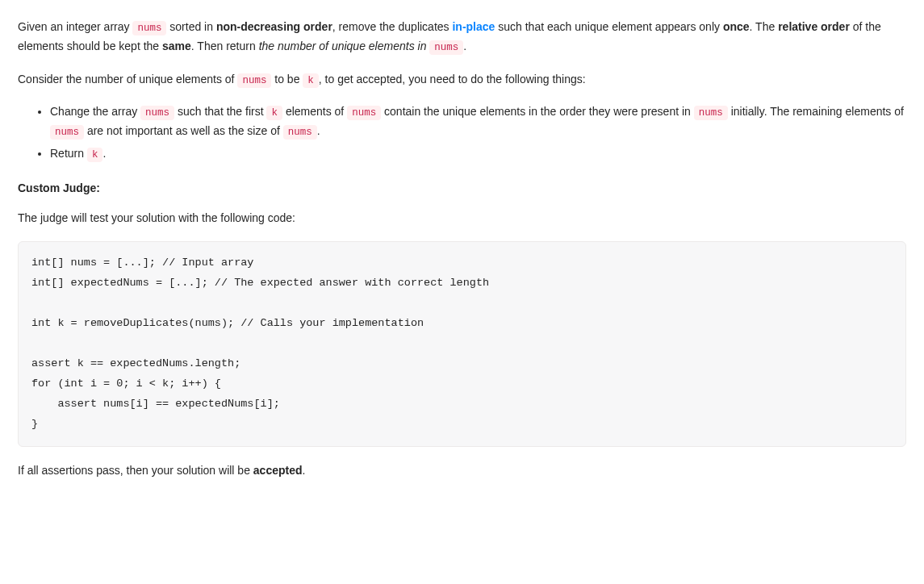 This screenshot has width=924, height=584. I want to click on custom-judge-title: Custom Judge:, so click(462, 189).